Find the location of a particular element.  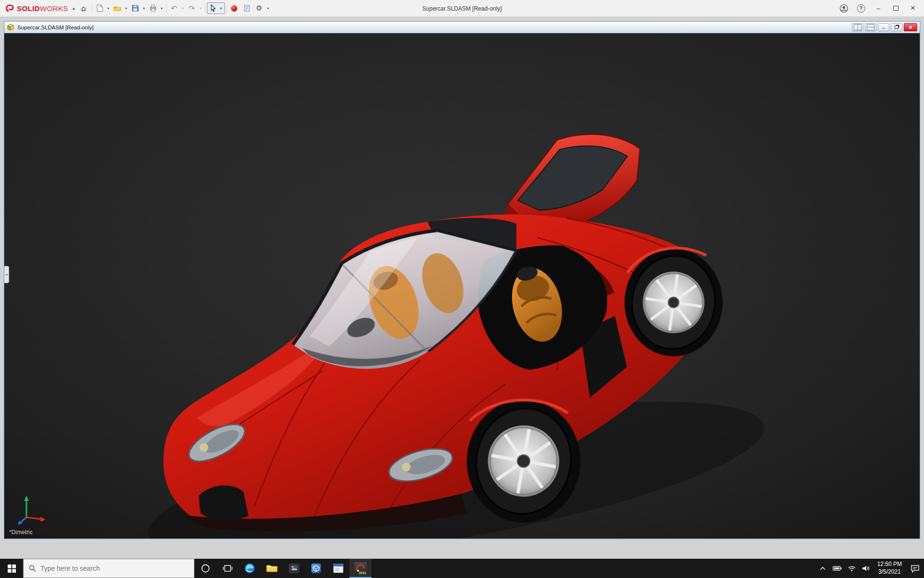

document-title: Supercar.SLDASM [Read-only] is located at coordinates (56, 27).